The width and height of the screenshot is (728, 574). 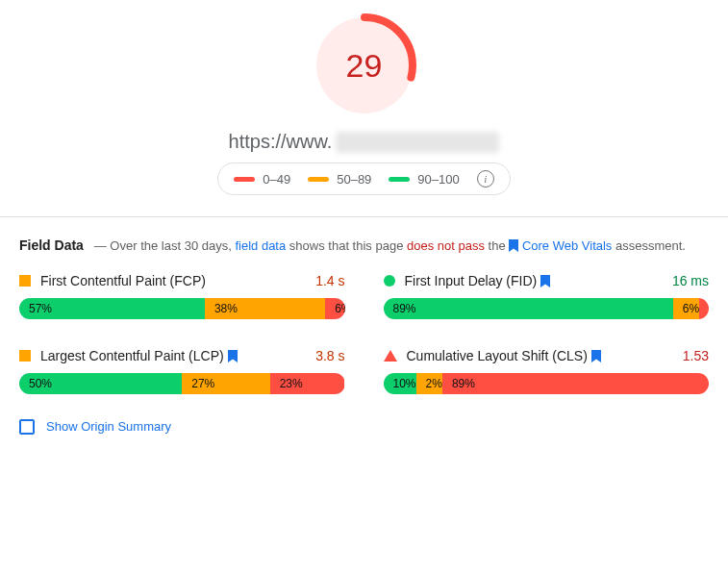 I want to click on metric-name: Largest Contentful Paint (LCP), so click(x=173, y=356).